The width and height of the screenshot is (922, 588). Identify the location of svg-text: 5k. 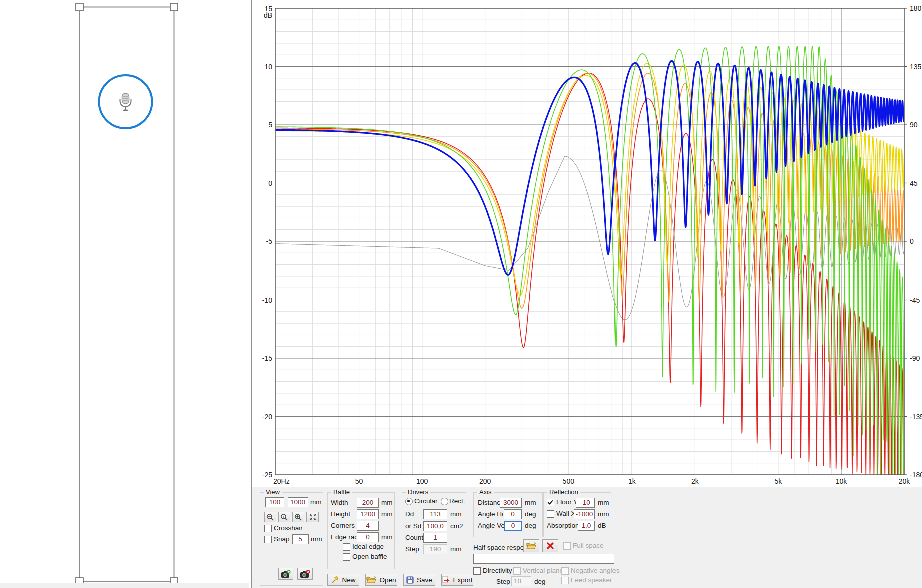
(779, 481).